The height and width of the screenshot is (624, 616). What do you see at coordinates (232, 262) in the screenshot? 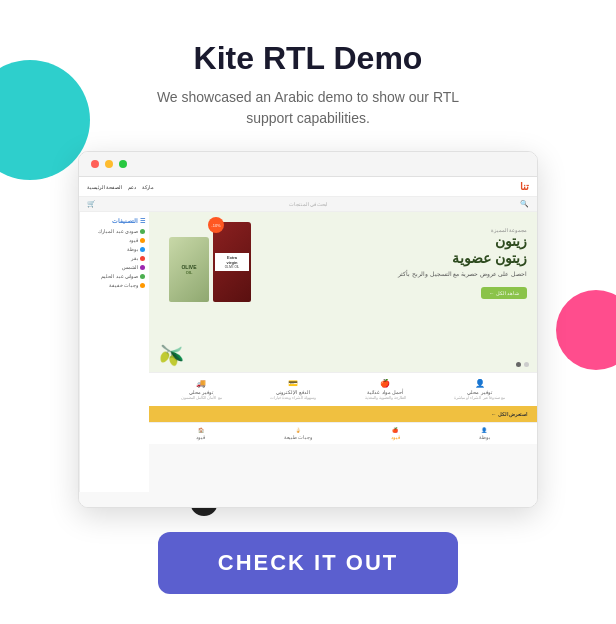
I see `tin-label: Extra virgin OLIVE OIL` at bounding box center [232, 262].